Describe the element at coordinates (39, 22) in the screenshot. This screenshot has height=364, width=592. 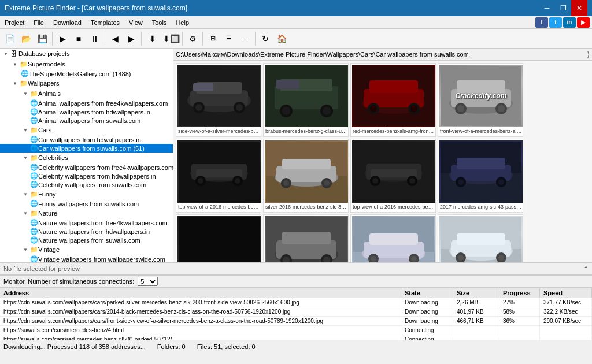
I see `menu-file: File` at that location.